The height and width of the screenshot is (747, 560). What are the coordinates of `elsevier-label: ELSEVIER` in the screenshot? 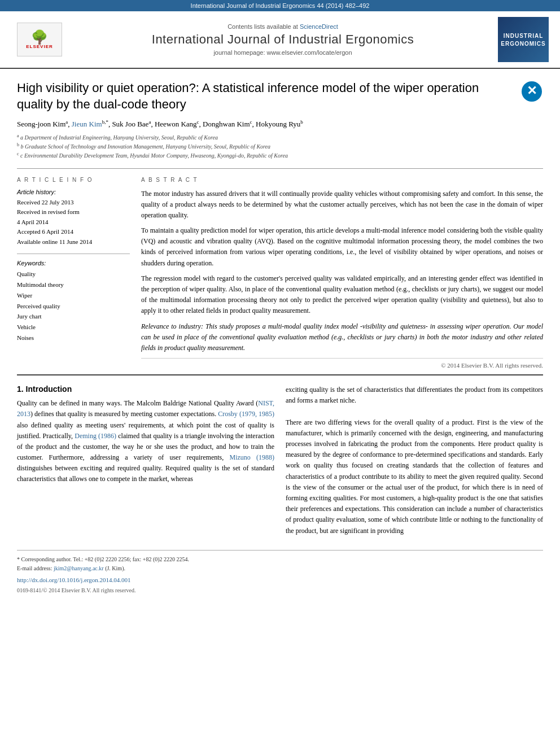 It's located at (40, 46).